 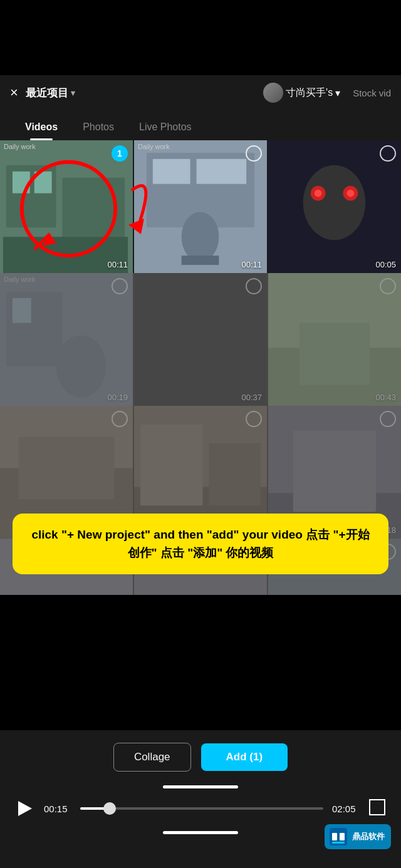 I want to click on video-cell-6: 00:43, so click(x=335, y=339).